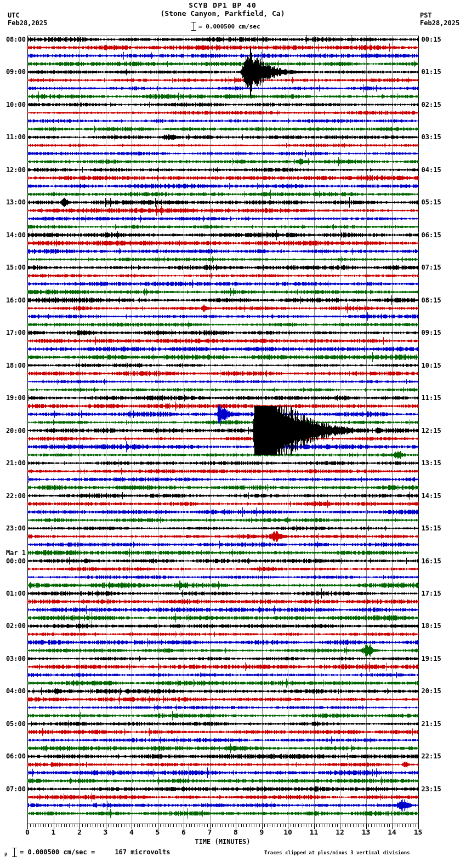  I want to click on pst-time-label: 19:15, so click(438, 659).